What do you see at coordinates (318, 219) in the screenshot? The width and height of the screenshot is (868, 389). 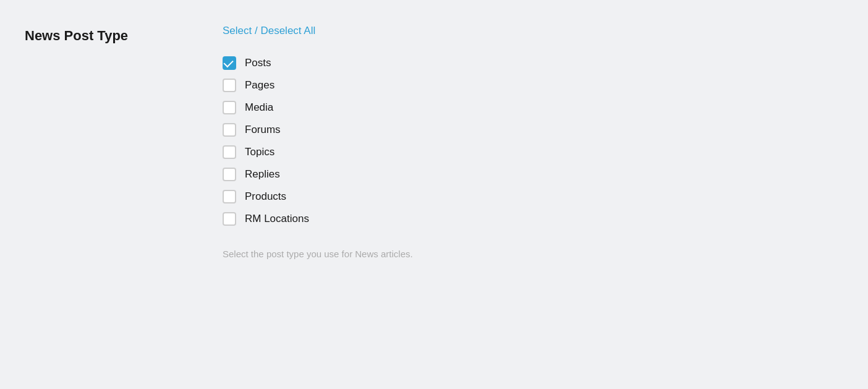 I see `checkbox-item-rm-locations: RM Locations` at bounding box center [318, 219].